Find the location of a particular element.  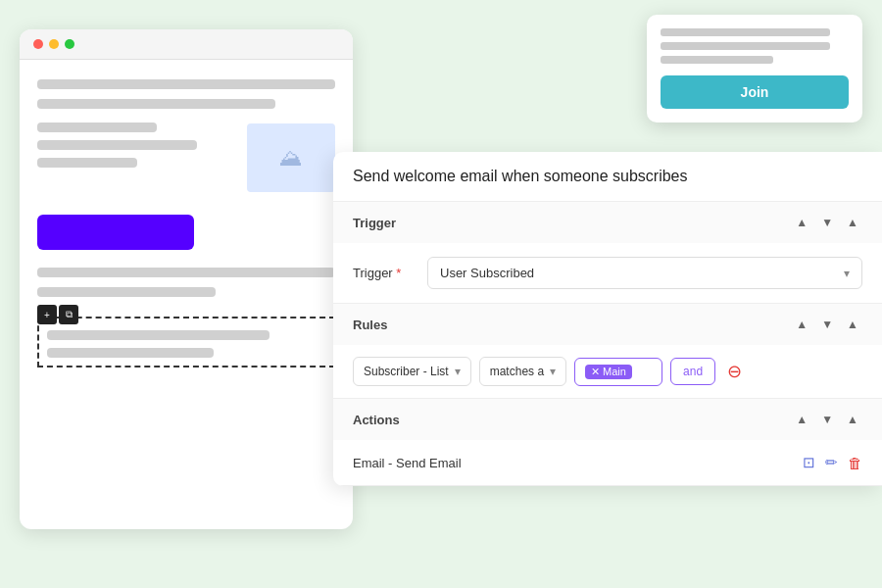

rule-row: Subscriber - List ▾ matches a ▾ ✕ Main a… is located at coordinates (608, 371).